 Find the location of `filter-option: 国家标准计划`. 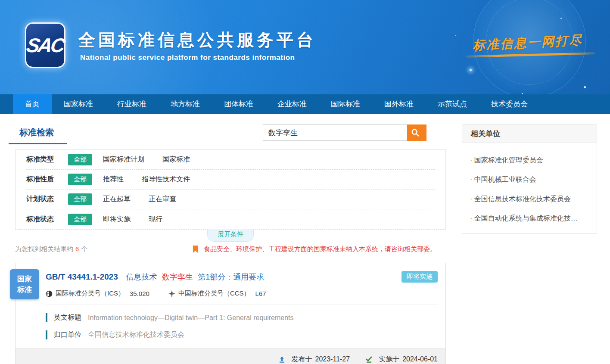

filter-option: 国家标准计划 is located at coordinates (124, 159).